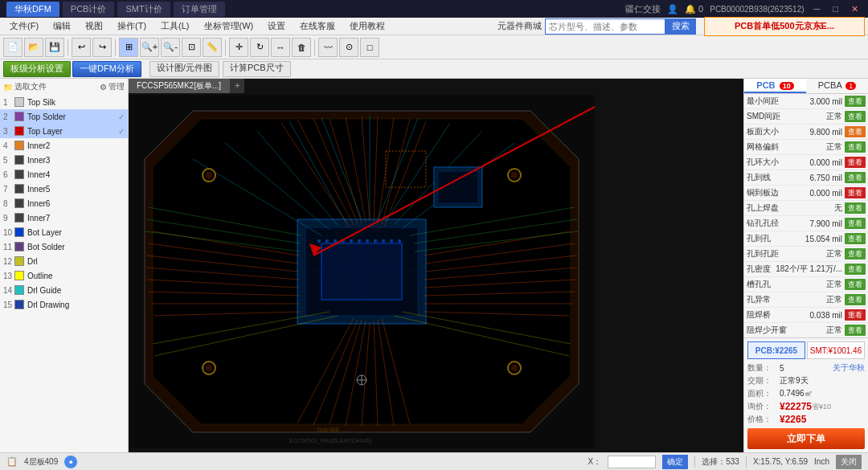  What do you see at coordinates (129, 47) in the screenshot?
I see `tb-select: ⊞` at bounding box center [129, 47].